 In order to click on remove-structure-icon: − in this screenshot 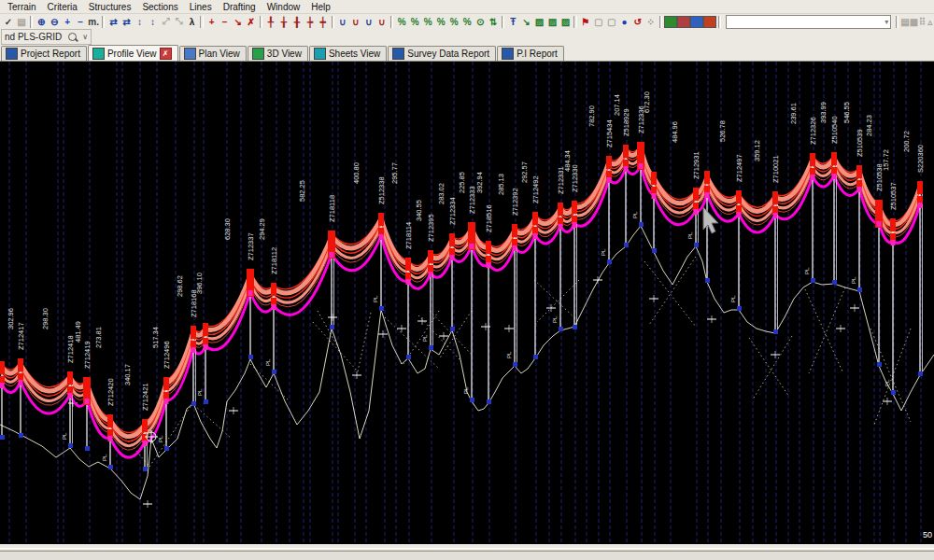, I will do `click(225, 21)`.